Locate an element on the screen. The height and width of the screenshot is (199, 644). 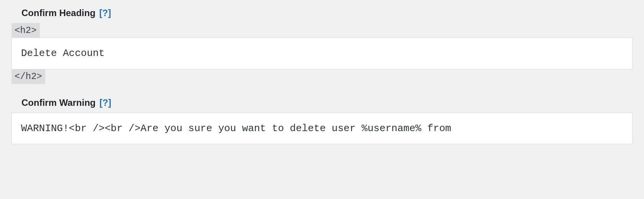
confirm-heading-label-text: Confirm Heading is located at coordinates (58, 13).